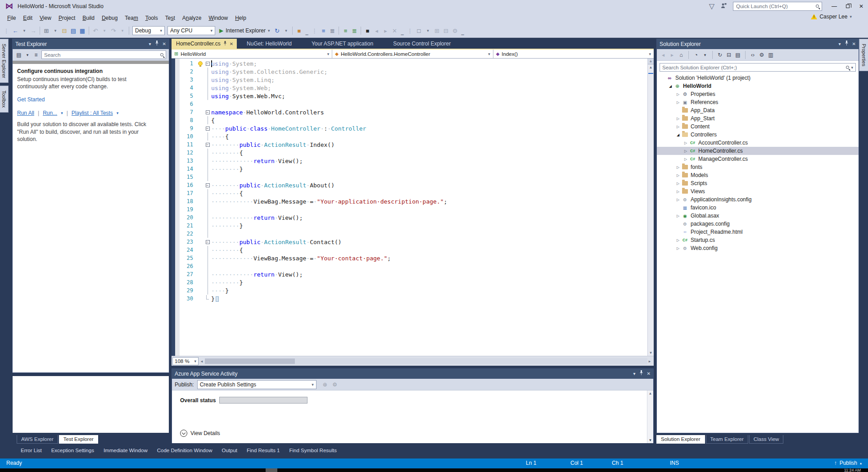 Image resolution: width=868 pixels, height=472 pixels. Describe the element at coordinates (758, 200) in the screenshot. I see `tree-item-applicationinsights-config: ▷⚙ApplicationInsights.config` at that location.